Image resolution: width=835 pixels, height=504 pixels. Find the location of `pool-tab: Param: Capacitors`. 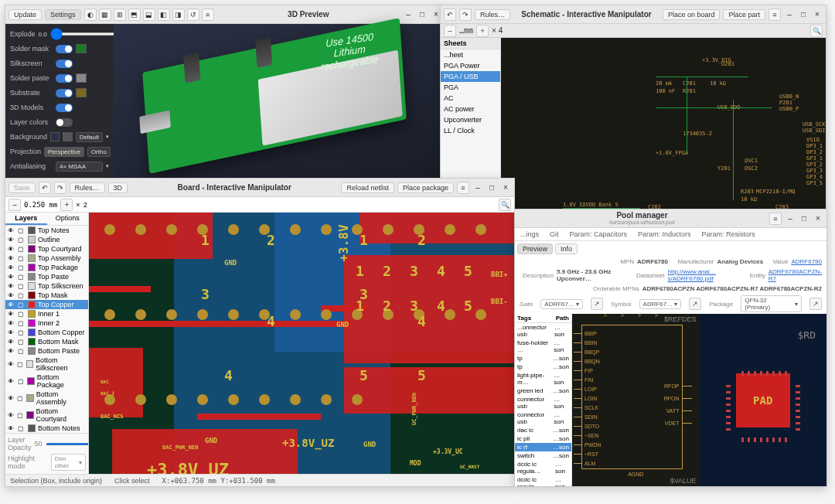

pool-tab: Param: Capacitors is located at coordinates (598, 234).